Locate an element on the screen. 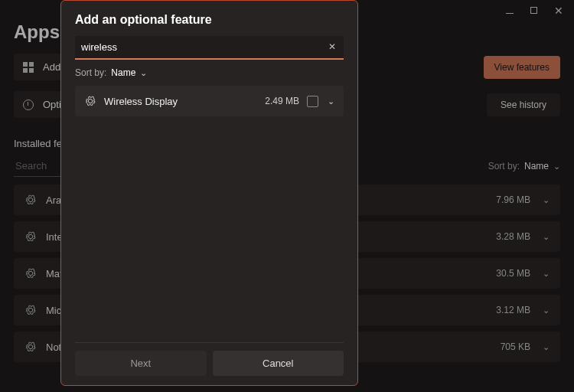 The image size is (574, 392). dialog-divider is located at coordinates (210, 343).